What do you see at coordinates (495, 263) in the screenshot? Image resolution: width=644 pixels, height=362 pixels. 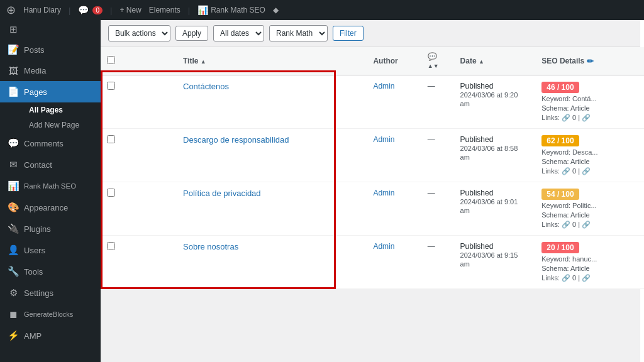 I see `row-date-cell: Published 2024/03/06 at 9:15 am` at bounding box center [495, 263].